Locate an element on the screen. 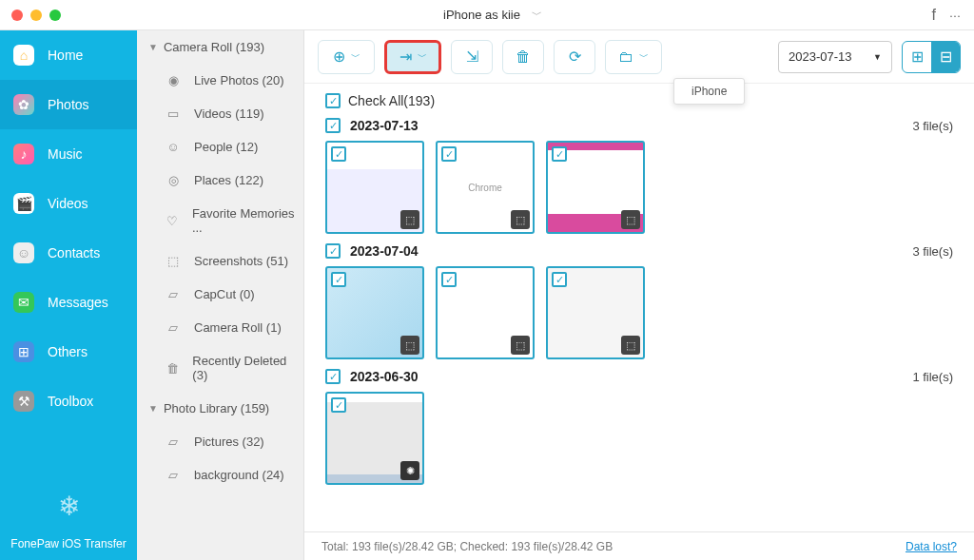 This screenshot has width=974, height=560. nav-videos: 🎬Videos is located at coordinates (68, 203).